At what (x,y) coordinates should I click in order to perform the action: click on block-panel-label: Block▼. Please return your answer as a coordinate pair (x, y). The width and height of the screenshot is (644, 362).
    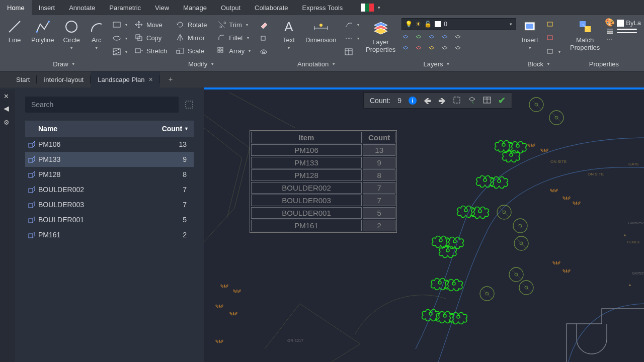
    Looking at the image, I should click on (539, 64).